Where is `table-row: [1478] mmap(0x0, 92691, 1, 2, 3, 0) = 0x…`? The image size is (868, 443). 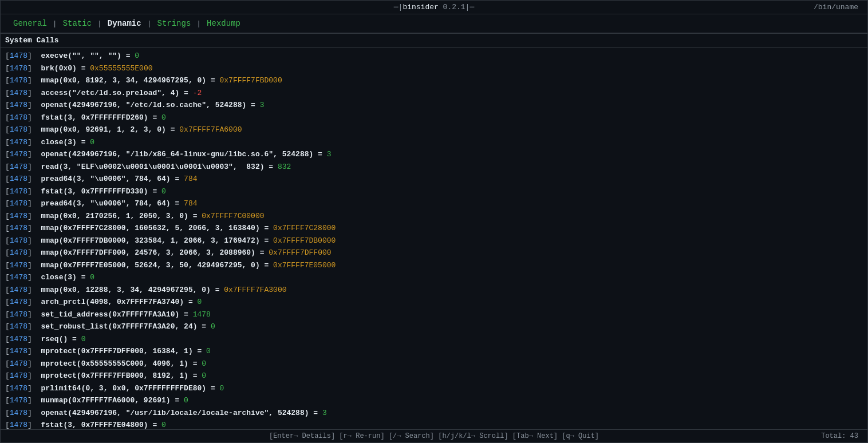
table-row: [1478] mmap(0x0, 92691, 1, 2, 3, 0) = 0x… is located at coordinates (434, 130).